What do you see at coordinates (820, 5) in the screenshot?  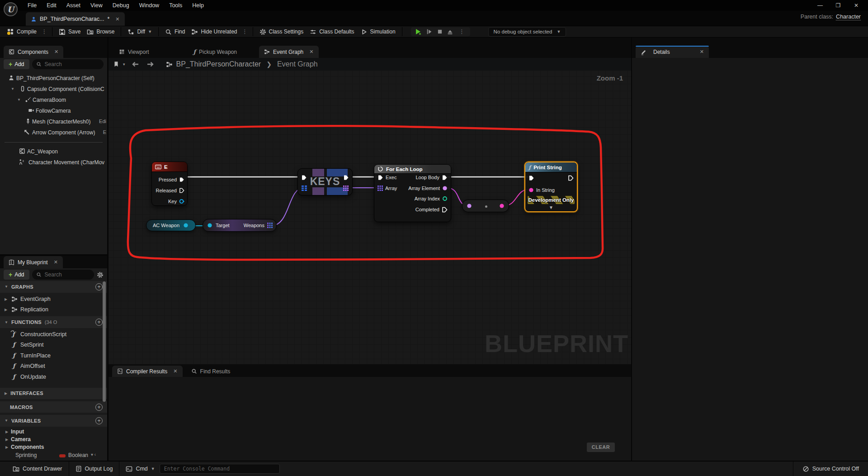 I see `minimize-icon: —` at bounding box center [820, 5].